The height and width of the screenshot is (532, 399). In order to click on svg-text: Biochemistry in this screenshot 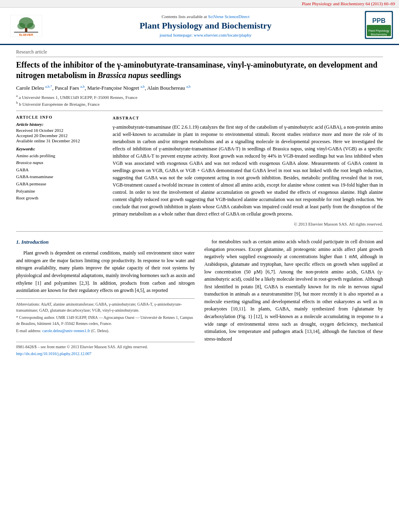, I will do `click(379, 35)`.